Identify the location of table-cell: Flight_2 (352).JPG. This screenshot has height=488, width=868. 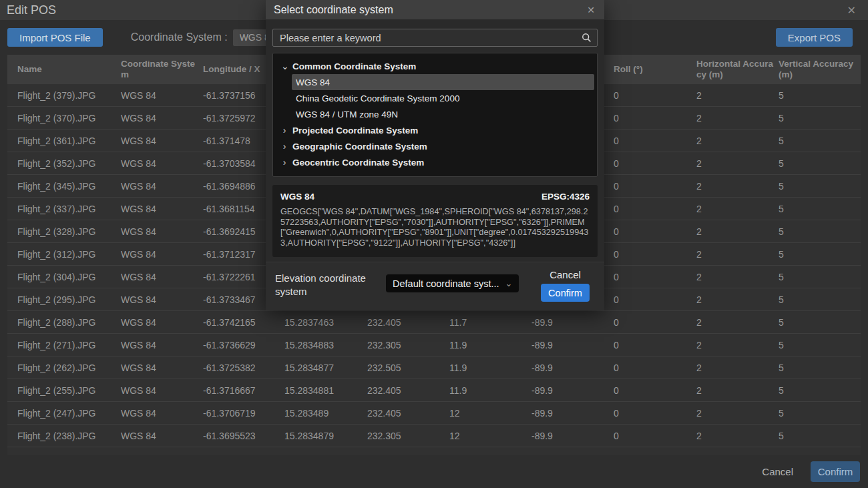
(64, 164).